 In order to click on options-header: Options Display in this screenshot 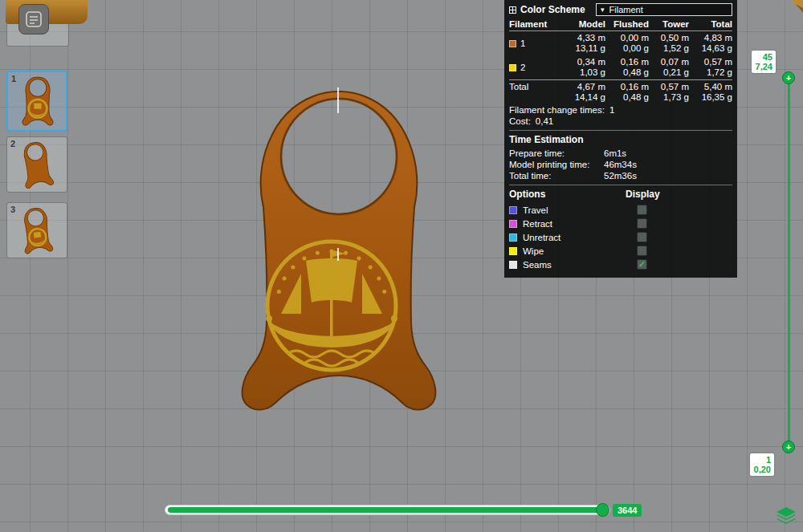, I will do `click(621, 196)`.